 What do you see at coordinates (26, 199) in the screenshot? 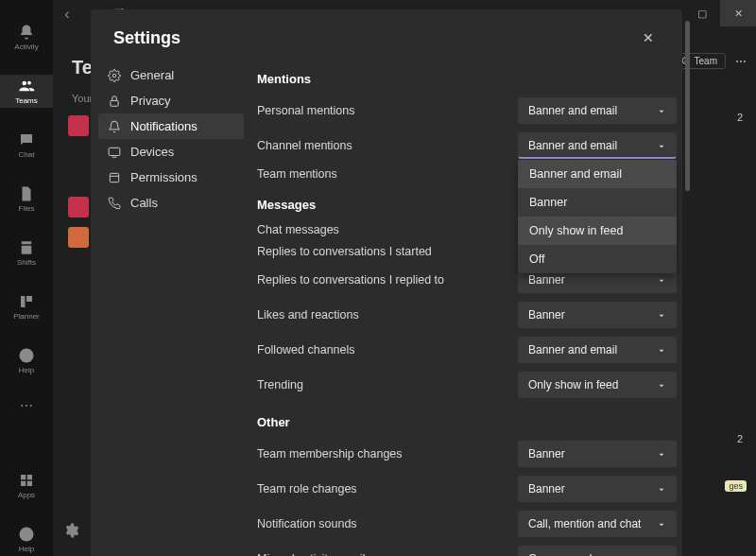
I see `rail-files: Files` at bounding box center [26, 199].